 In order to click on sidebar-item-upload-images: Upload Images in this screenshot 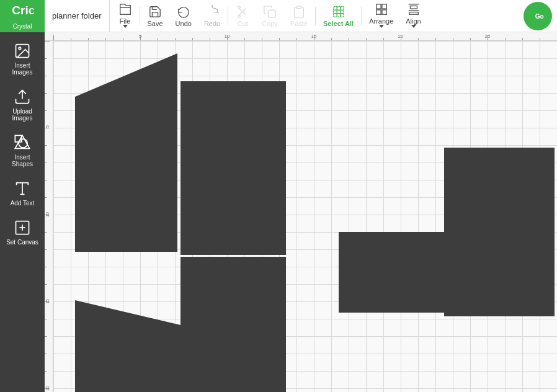, I will do `click(22, 105)`.